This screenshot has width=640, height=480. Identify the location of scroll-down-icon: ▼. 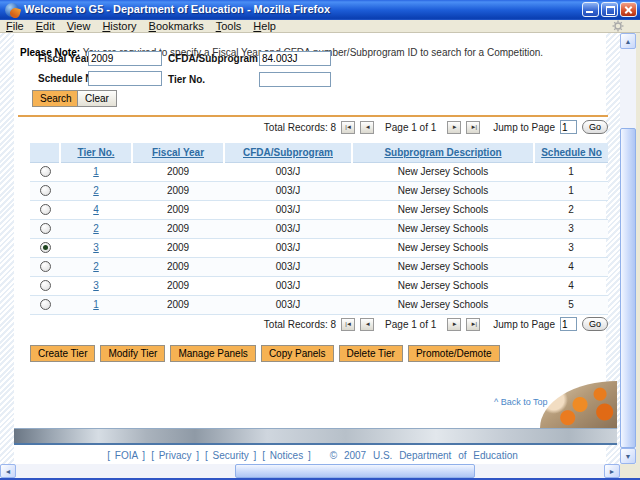
(628, 456).